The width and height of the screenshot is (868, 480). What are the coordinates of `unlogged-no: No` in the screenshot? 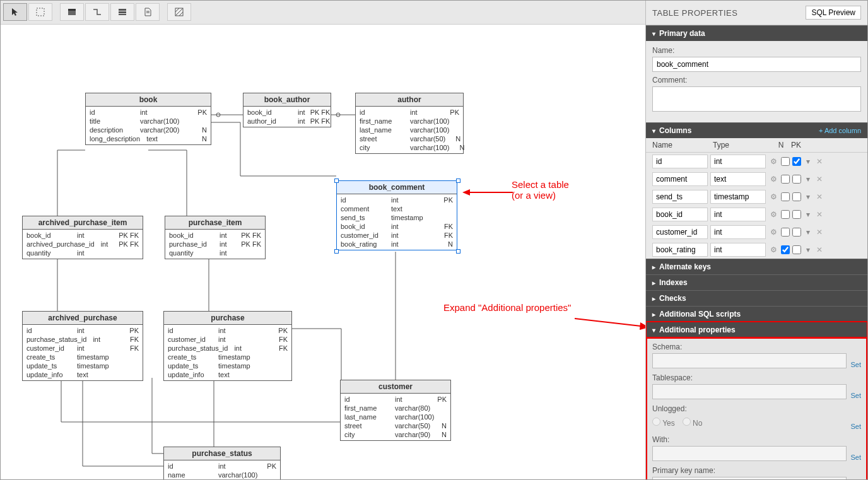 It's located at (693, 423).